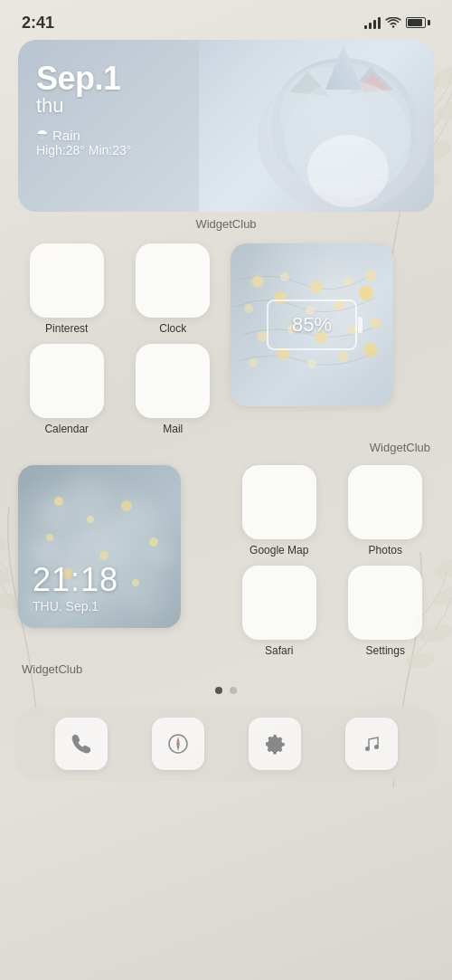 Image resolution: width=452 pixels, height=980 pixels. Describe the element at coordinates (173, 281) in the screenshot. I see `clock-app-icon` at that location.